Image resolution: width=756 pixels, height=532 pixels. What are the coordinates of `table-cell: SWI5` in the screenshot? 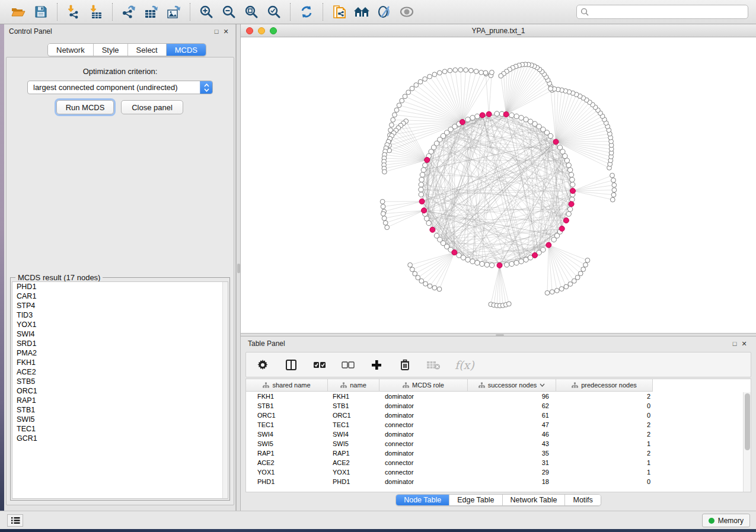 It's located at (353, 444).